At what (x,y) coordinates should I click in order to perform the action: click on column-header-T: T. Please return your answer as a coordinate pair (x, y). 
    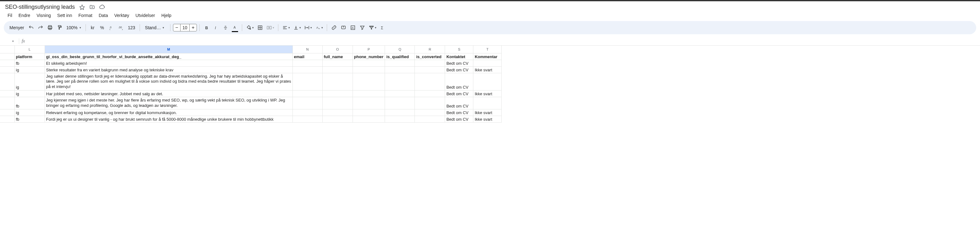
    Looking at the image, I should click on (488, 49).